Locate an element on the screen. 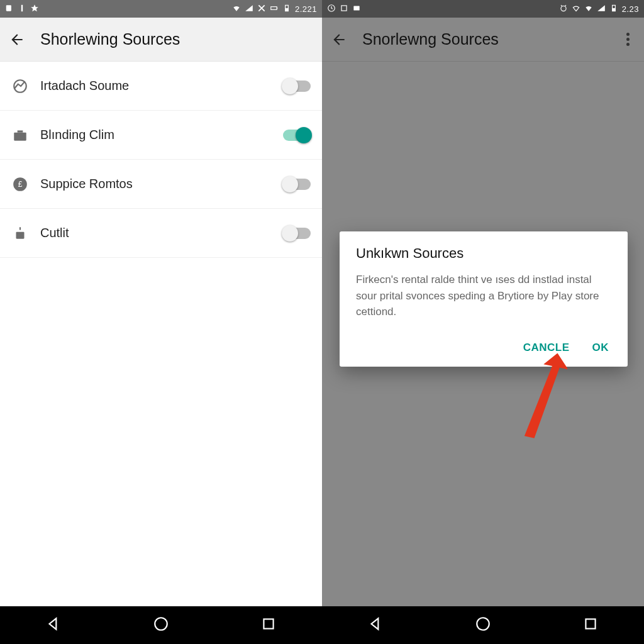 This screenshot has width=644, height=644. wifi-full-icon is located at coordinates (589, 9).